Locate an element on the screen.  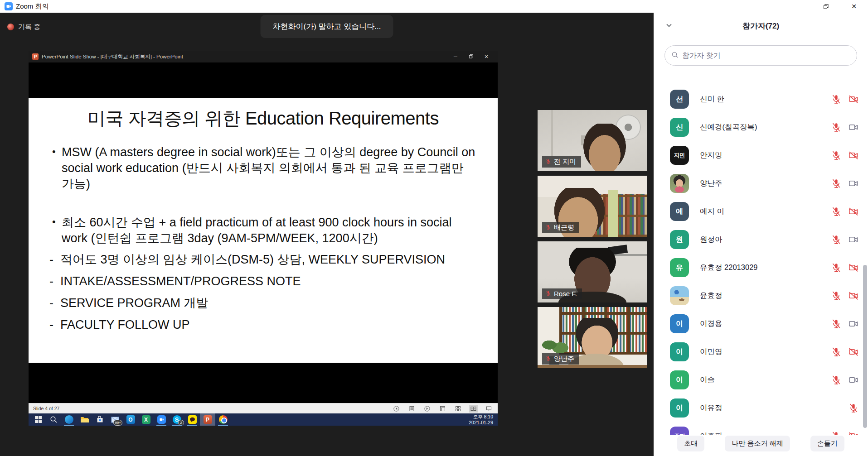
raise-hand-button: 손들기 is located at coordinates (828, 444).